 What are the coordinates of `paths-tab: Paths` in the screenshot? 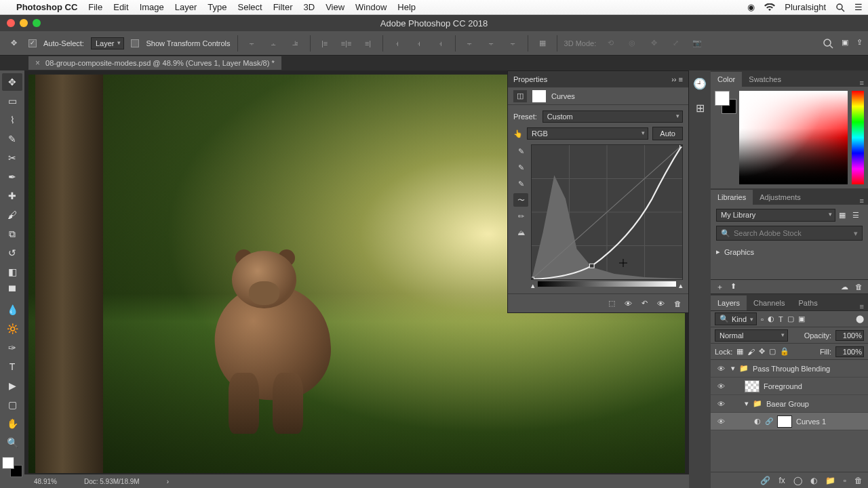 It's located at (808, 303).